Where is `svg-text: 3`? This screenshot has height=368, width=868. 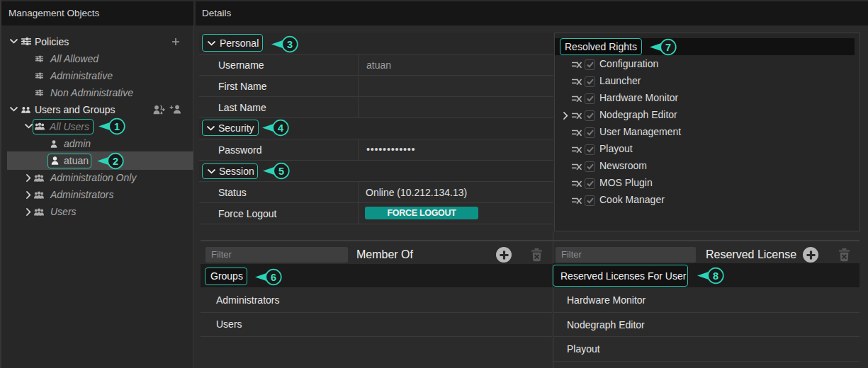
svg-text: 3 is located at coordinates (289, 44).